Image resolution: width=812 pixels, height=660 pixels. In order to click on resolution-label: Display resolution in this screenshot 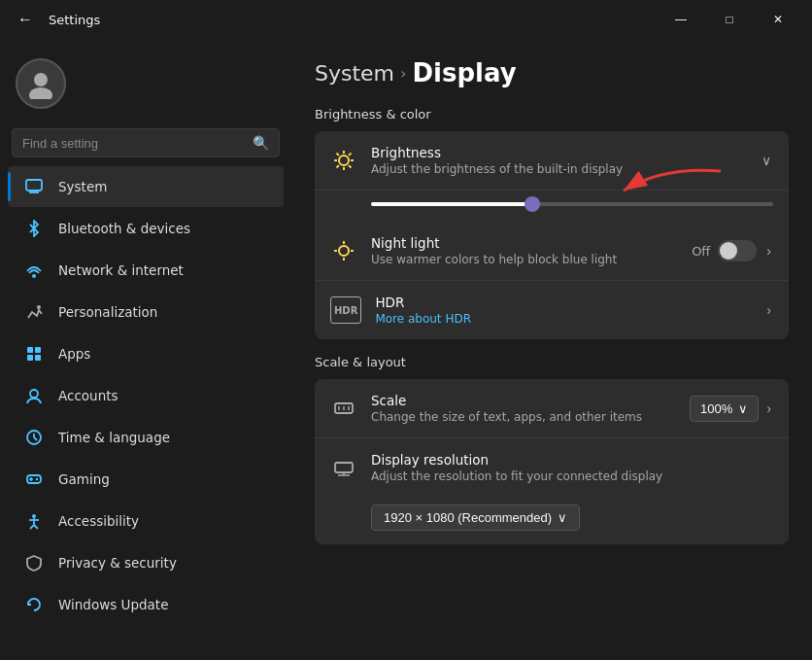, I will do `click(572, 460)`.